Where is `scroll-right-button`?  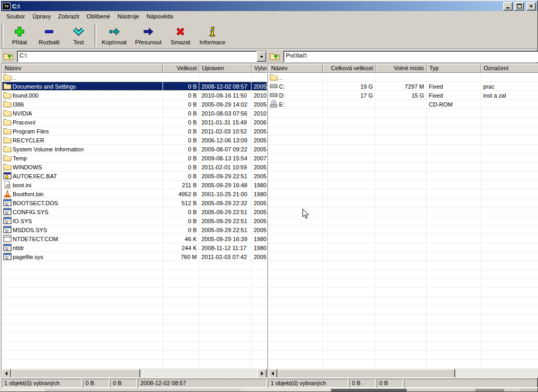
scroll-right-button is located at coordinates (262, 374).